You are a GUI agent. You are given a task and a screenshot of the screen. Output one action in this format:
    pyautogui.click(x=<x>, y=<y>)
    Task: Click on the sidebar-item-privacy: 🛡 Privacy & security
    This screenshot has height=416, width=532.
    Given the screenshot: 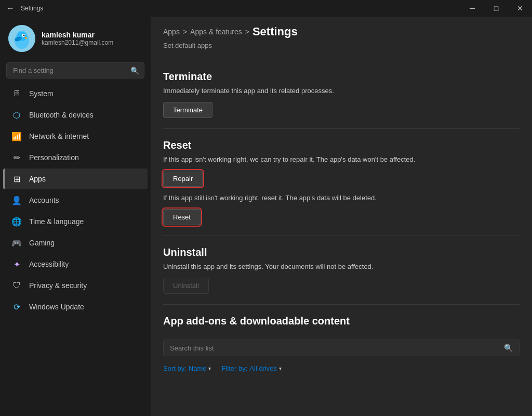 What is the action you would take?
    pyautogui.click(x=75, y=285)
    